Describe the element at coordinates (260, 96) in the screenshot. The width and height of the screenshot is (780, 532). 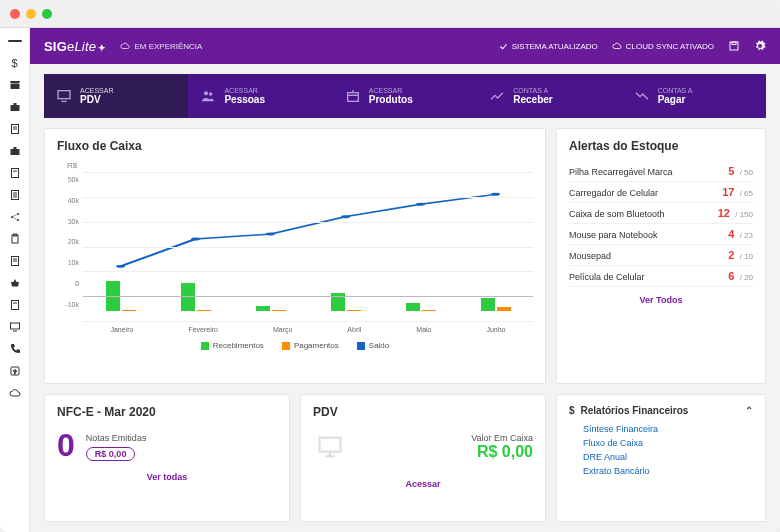
I see `quick-pessoas: ACESSARPessoas` at that location.